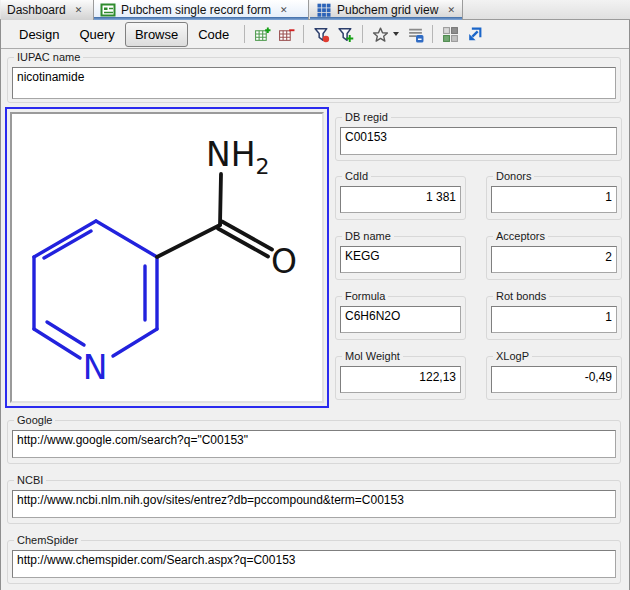 The height and width of the screenshot is (590, 630). What do you see at coordinates (96, 34) in the screenshot?
I see `query-mode-button: Query` at bounding box center [96, 34].